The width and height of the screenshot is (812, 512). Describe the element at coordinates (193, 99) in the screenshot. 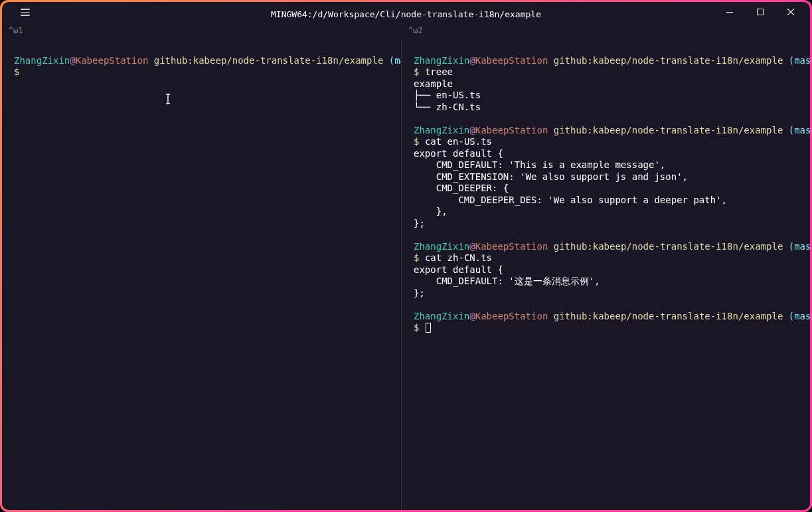

I see `text-cursor-icon` at that location.